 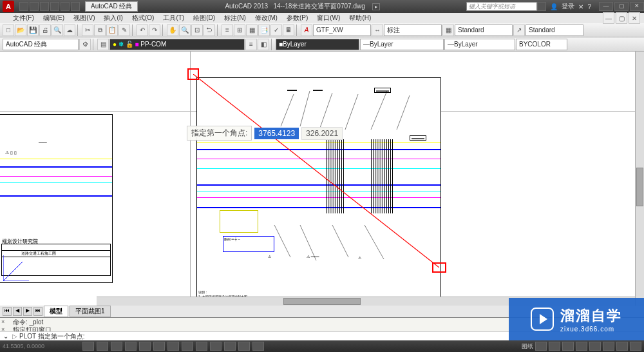 What do you see at coordinates (484, 30) in the screenshot?
I see `table-style-combo: Standard` at bounding box center [484, 30].